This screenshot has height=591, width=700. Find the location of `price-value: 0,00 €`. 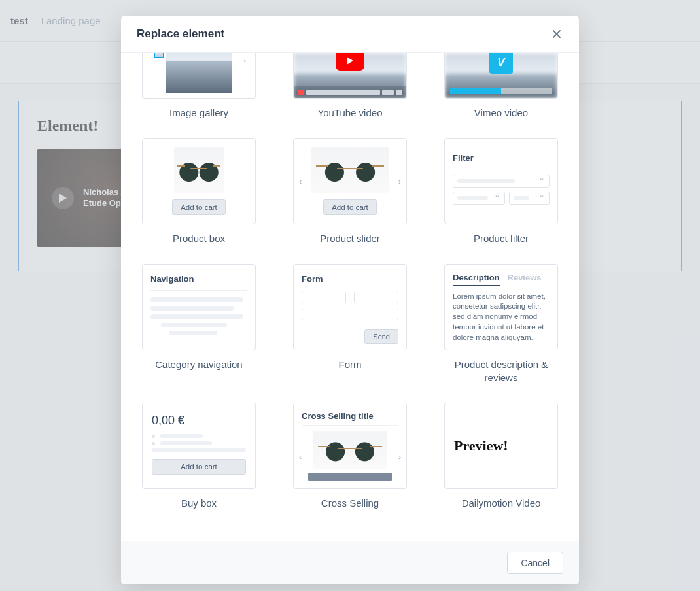

price-value: 0,00 € is located at coordinates (199, 421).